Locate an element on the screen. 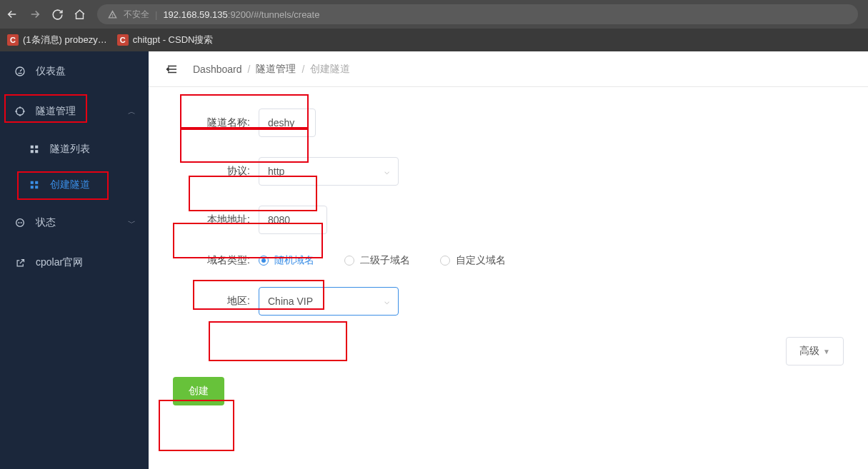 This screenshot has width=868, height=469. region-label: 地区: is located at coordinates (216, 301).